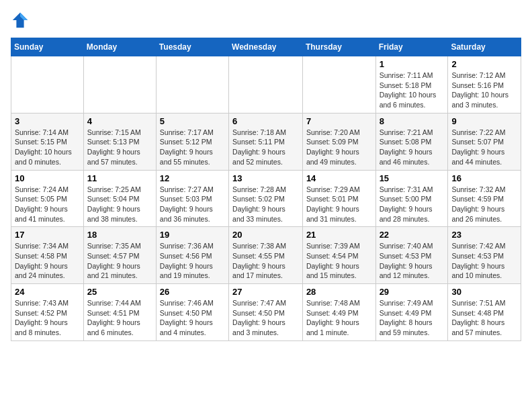 Image resolution: width=532 pixels, height=411 pixels. Describe the element at coordinates (48, 141) in the screenshot. I see `calendar-cell: 3Sunrise: 7:14 AM Sunset: 5:15 PM Daylig…` at that location.